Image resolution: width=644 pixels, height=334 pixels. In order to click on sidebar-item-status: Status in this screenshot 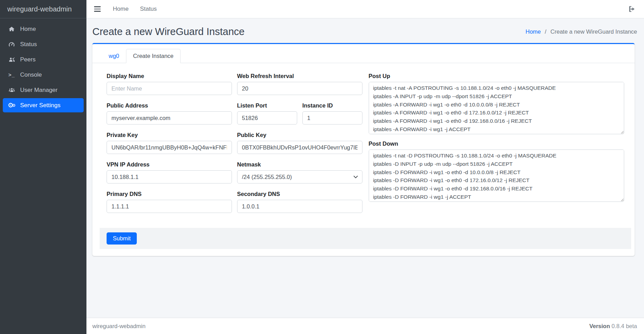, I will do `click(43, 44)`.